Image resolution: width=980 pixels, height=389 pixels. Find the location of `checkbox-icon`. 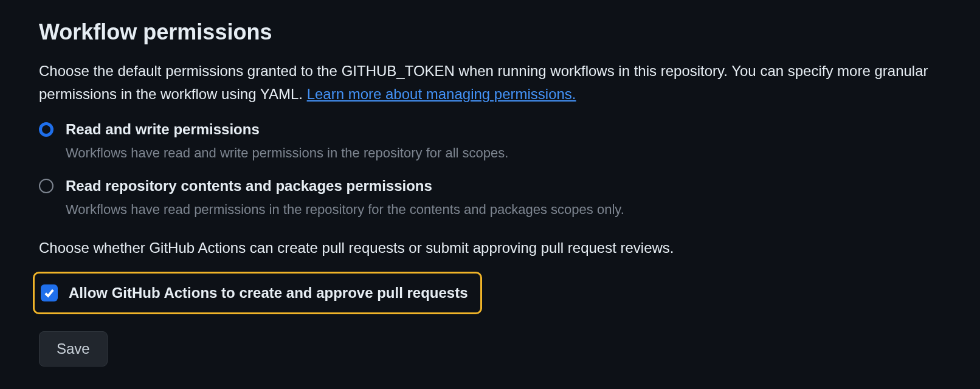

checkbox-icon is located at coordinates (49, 293).